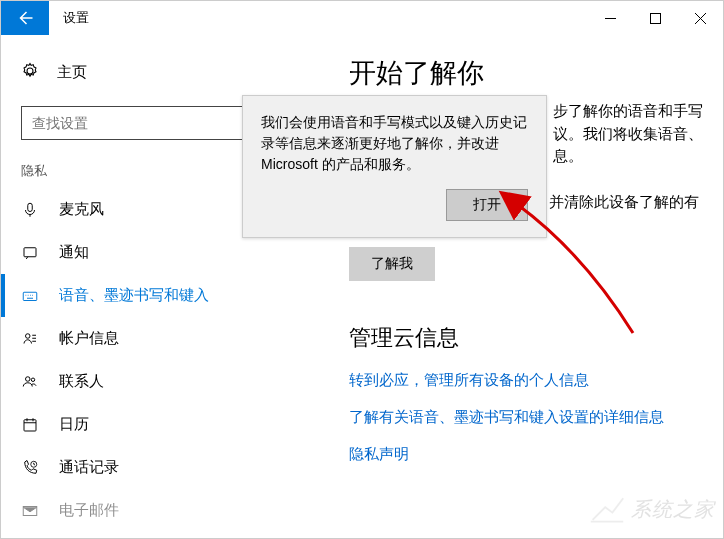 This screenshot has width=724, height=539. Describe the element at coordinates (30, 511) in the screenshot. I see `email-icon` at that location.